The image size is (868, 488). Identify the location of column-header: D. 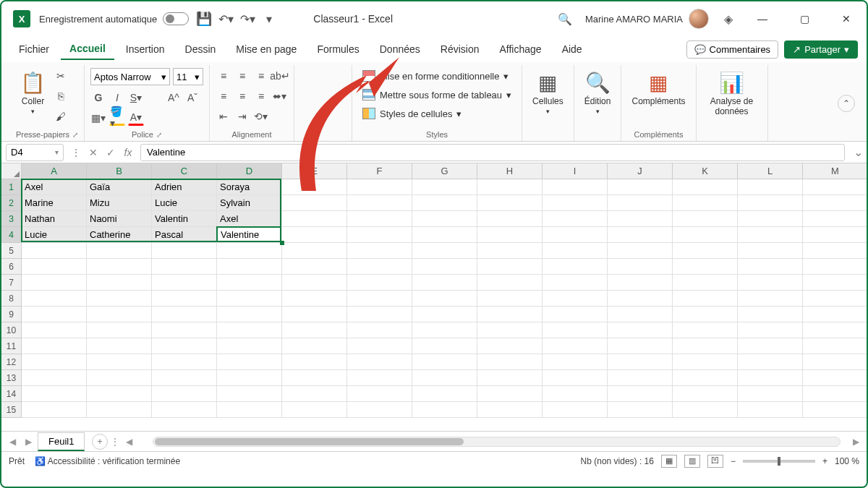
(250, 171).